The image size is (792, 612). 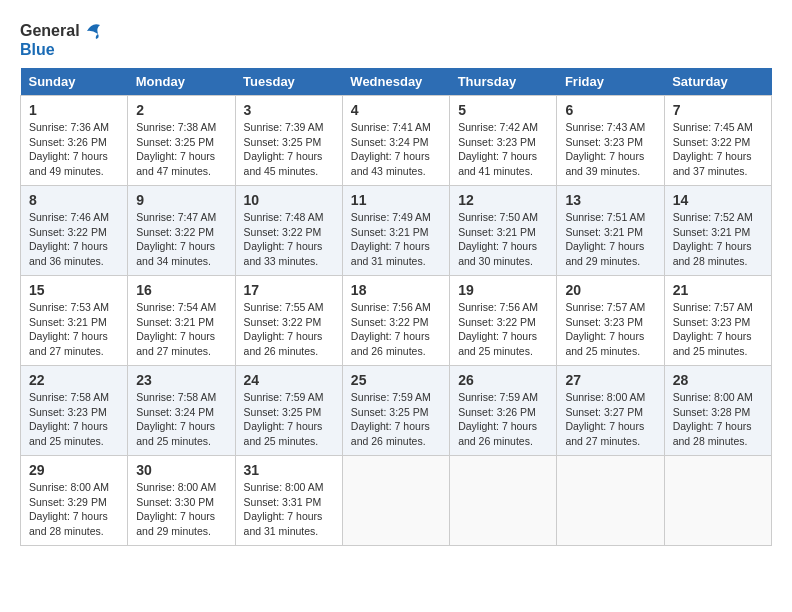 I want to click on day-number: 21, so click(x=718, y=290).